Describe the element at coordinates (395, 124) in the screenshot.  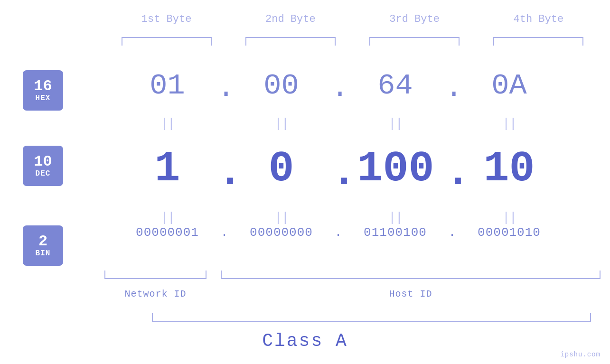
I see `eq-col-3a: ||` at that location.